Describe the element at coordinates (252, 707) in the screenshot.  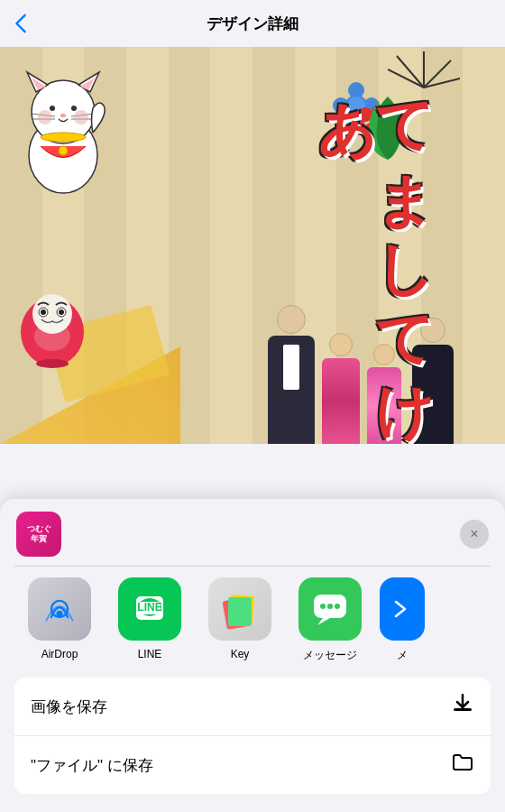
I see `save-image-button: 画像を保存` at that location.